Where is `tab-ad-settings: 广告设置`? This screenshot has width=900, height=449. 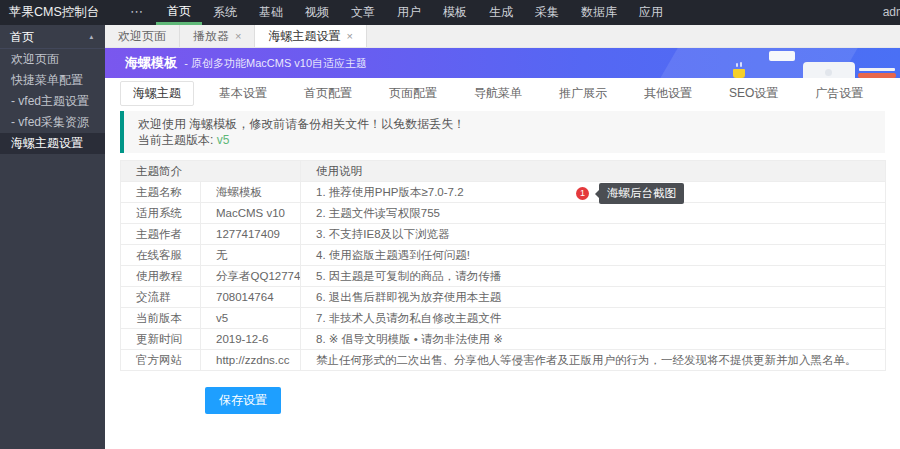
tab-ad-settings: 广告设置 is located at coordinates (839, 94).